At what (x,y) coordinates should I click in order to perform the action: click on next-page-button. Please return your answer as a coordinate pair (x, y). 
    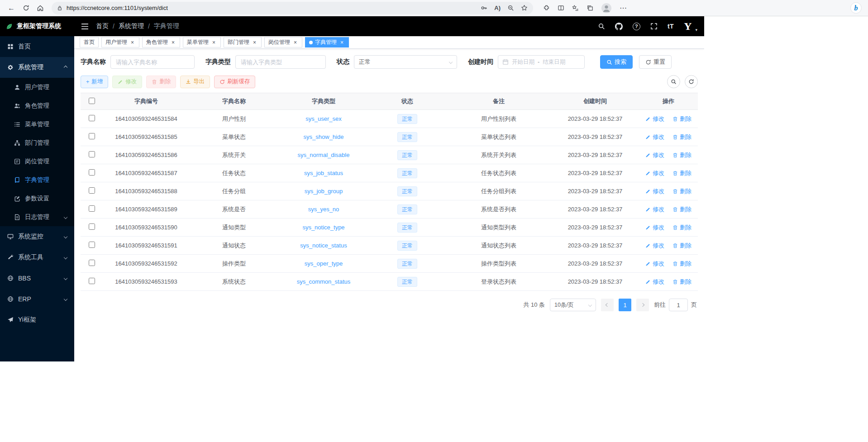
    Looking at the image, I should click on (643, 305).